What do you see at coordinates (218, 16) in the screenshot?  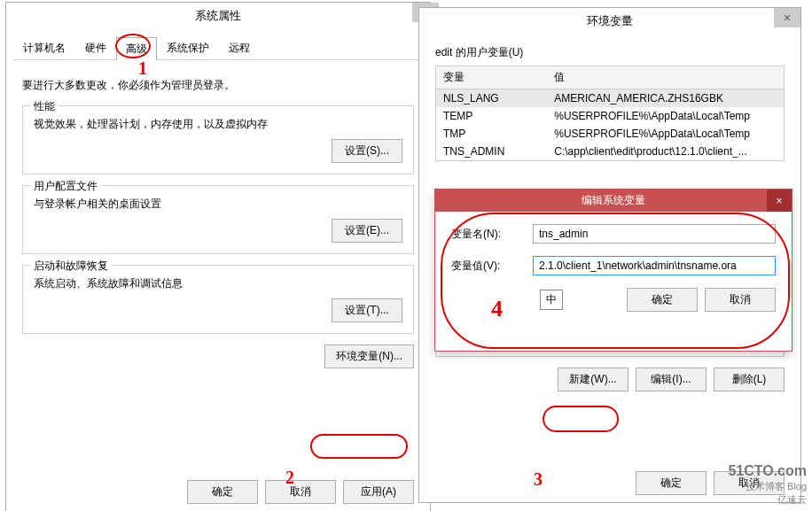 I see `sysprops-title-bar: 系统属性 ×` at bounding box center [218, 16].